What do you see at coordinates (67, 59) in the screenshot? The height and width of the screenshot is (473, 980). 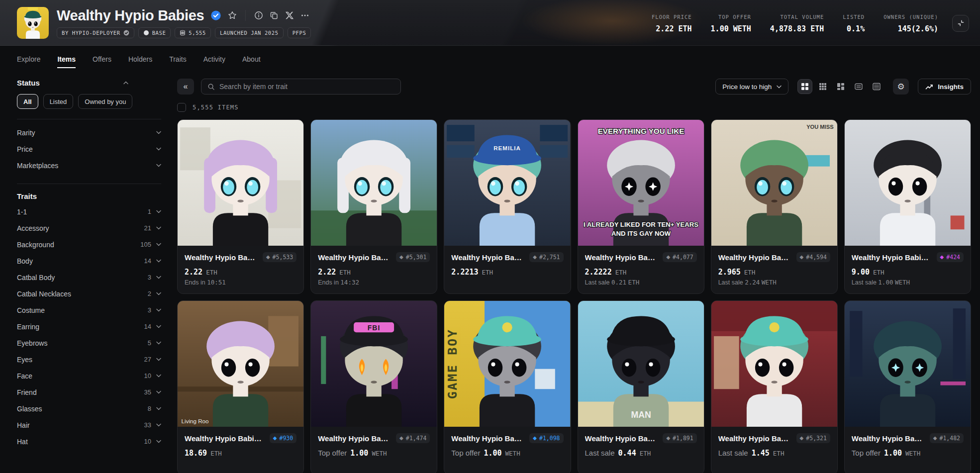 I see `tab-items: Items` at bounding box center [67, 59].